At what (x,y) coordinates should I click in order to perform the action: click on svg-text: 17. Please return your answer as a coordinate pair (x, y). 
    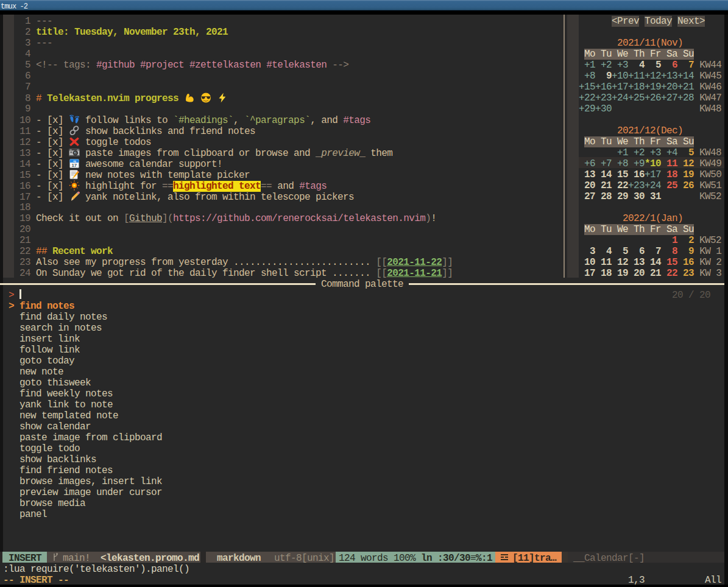
    Looking at the image, I should click on (74, 166).